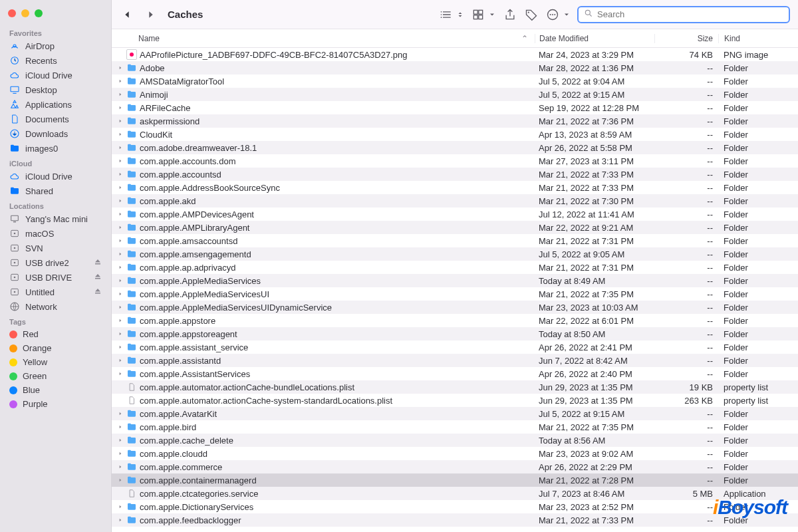 Image resolution: width=798 pixels, height=532 pixels. What do you see at coordinates (56, 362) in the screenshot?
I see `sidebar-tag: Yellow` at bounding box center [56, 362].